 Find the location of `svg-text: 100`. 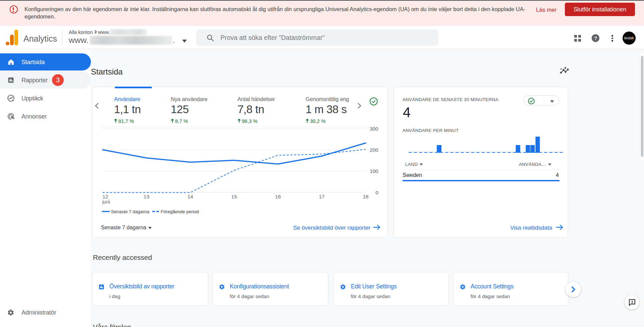

svg-text: 100 is located at coordinates (374, 171).